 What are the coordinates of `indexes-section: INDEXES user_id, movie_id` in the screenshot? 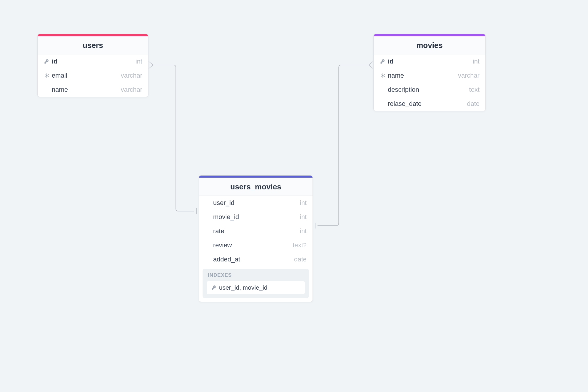 It's located at (256, 283).